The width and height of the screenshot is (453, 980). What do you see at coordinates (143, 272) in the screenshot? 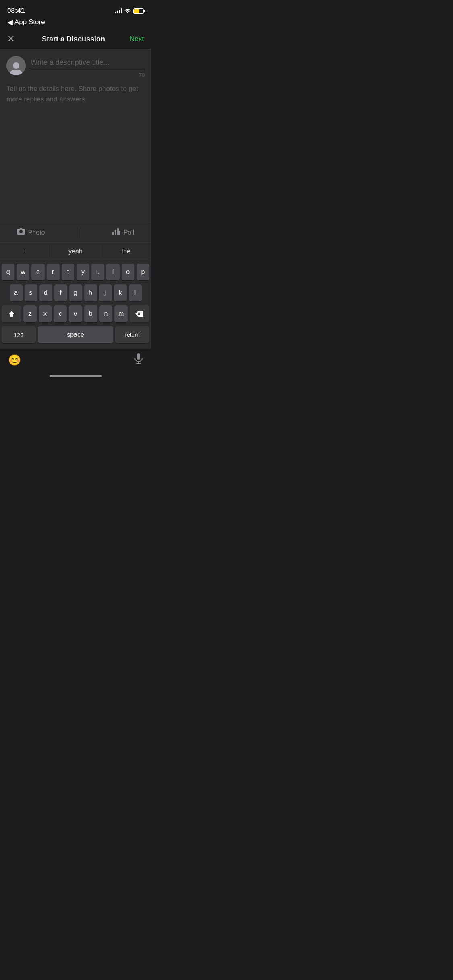
I see `key-p: p` at bounding box center [143, 272].